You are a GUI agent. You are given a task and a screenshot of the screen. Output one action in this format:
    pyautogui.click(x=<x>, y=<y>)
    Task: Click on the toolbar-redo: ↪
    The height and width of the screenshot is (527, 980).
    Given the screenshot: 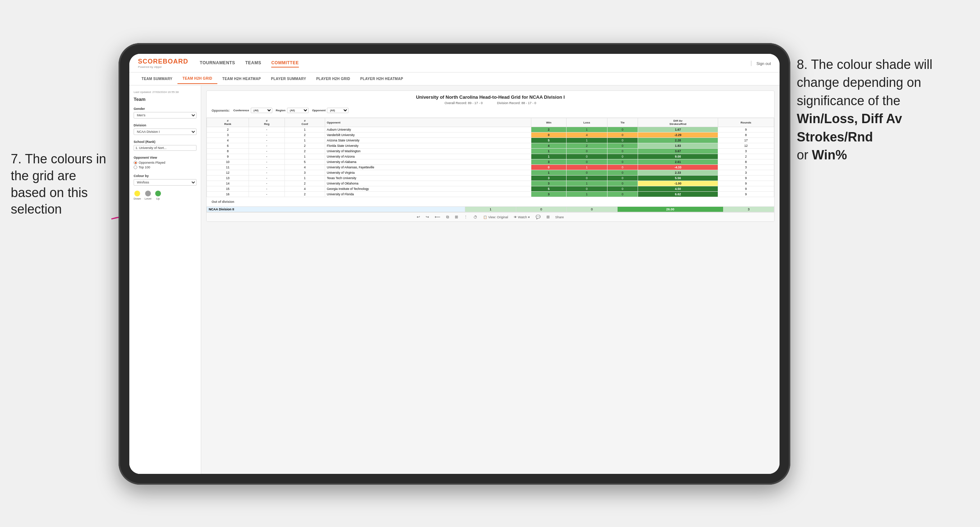 What is the action you would take?
    pyautogui.click(x=427, y=217)
    